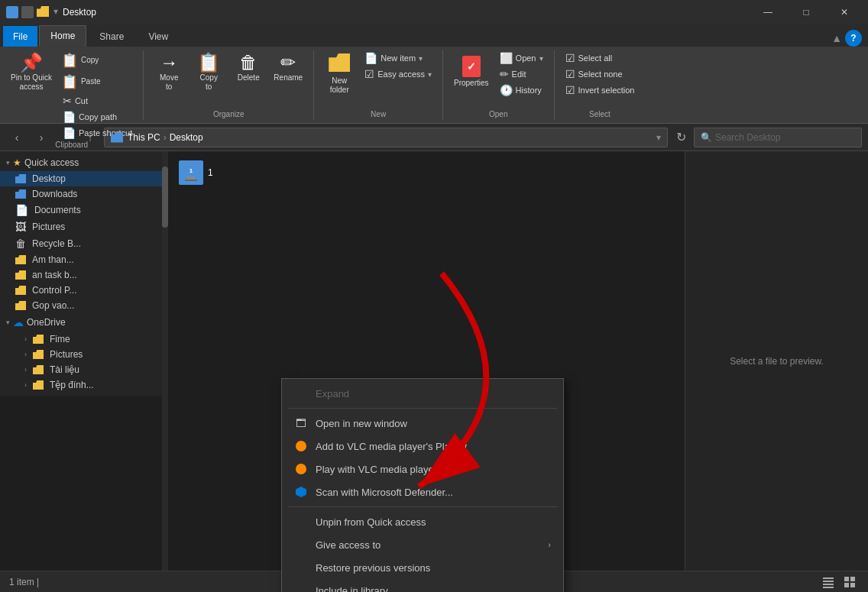 The height and width of the screenshot is (592, 868). What do you see at coordinates (376, 469) in the screenshot?
I see `ctx-play-vlc-label: Play with VLC media player` at bounding box center [376, 469].